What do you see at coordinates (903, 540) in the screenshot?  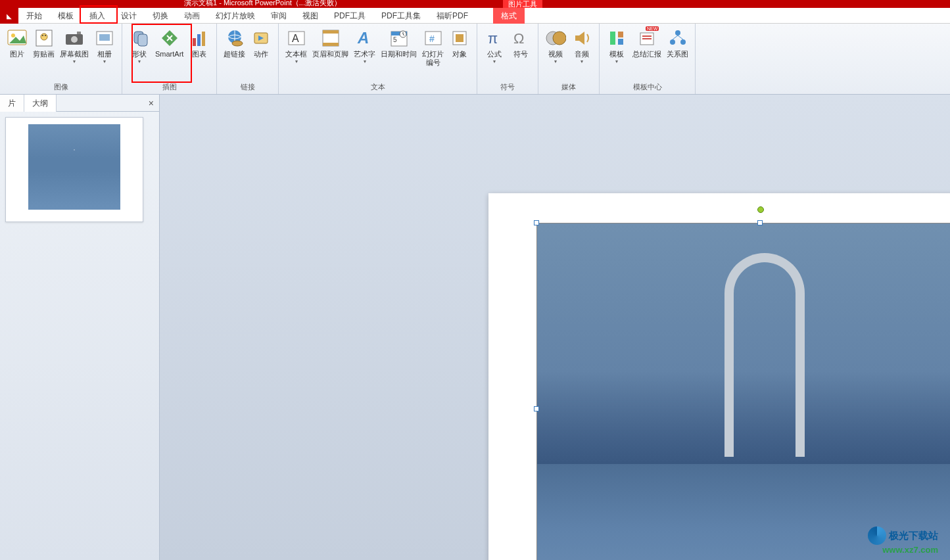 I see `watermark: 极光下载站 www.xz7.com` at bounding box center [903, 540].